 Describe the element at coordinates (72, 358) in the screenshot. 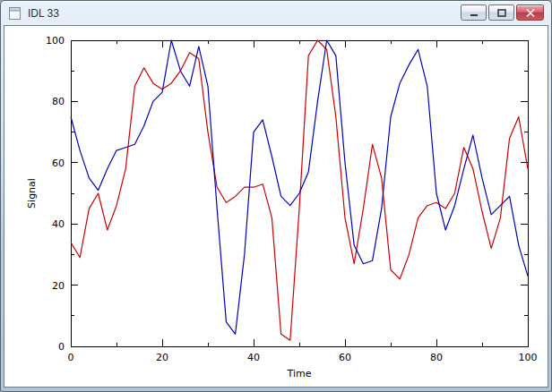

I see `x-tick-label: 0` at that location.